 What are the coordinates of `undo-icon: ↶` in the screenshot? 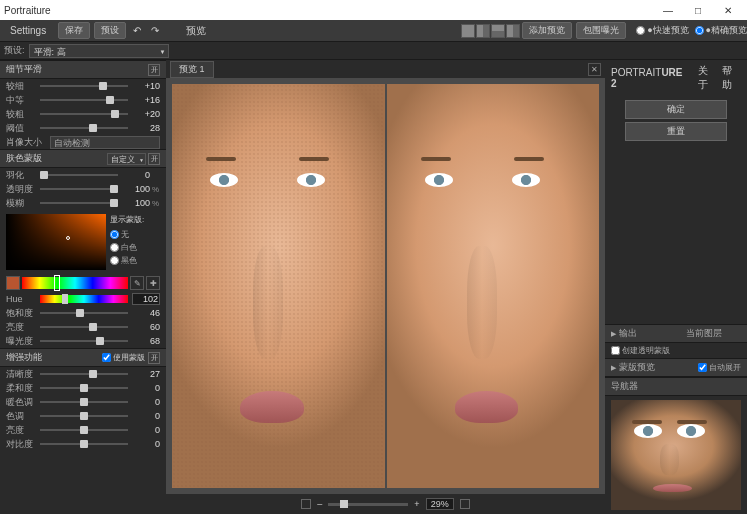 It's located at (137, 31).